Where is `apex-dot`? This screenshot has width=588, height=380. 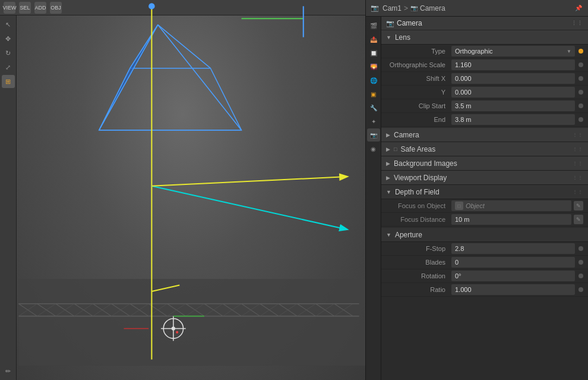 apex-dot is located at coordinates (151, 6).